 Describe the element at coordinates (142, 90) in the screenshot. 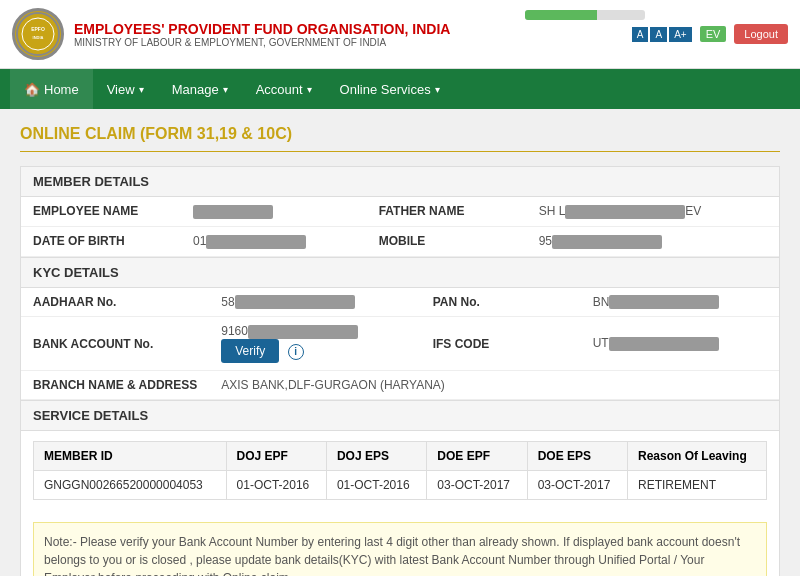

I see `view-arrow-icon: ▾` at that location.